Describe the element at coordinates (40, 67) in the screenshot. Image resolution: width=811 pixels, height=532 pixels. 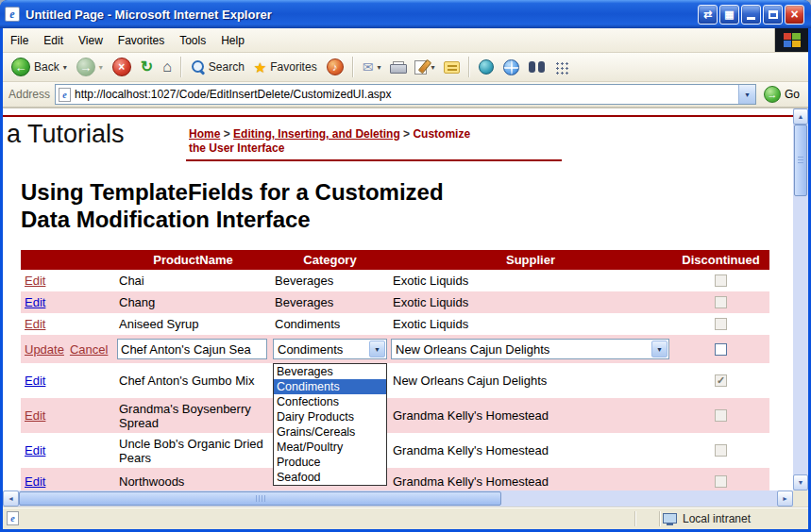
I see `back-button: ← Back ▾` at that location.